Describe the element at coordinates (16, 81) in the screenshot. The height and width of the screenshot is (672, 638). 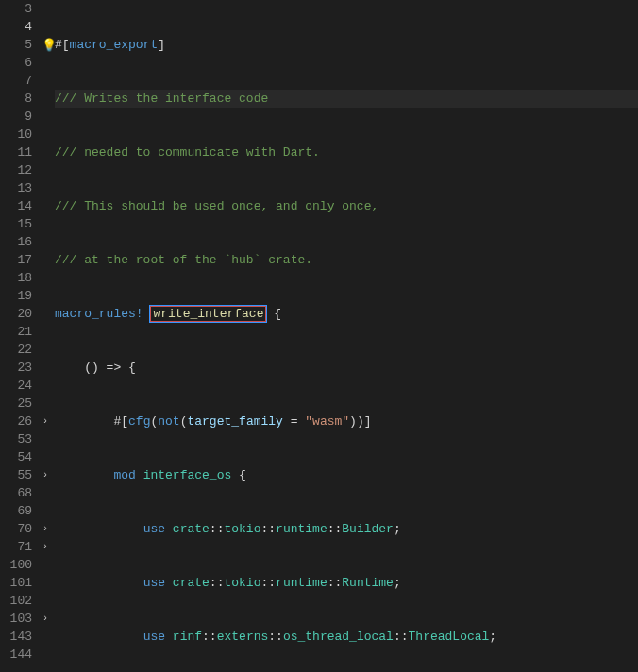
I see `line-number: 7` at that location.